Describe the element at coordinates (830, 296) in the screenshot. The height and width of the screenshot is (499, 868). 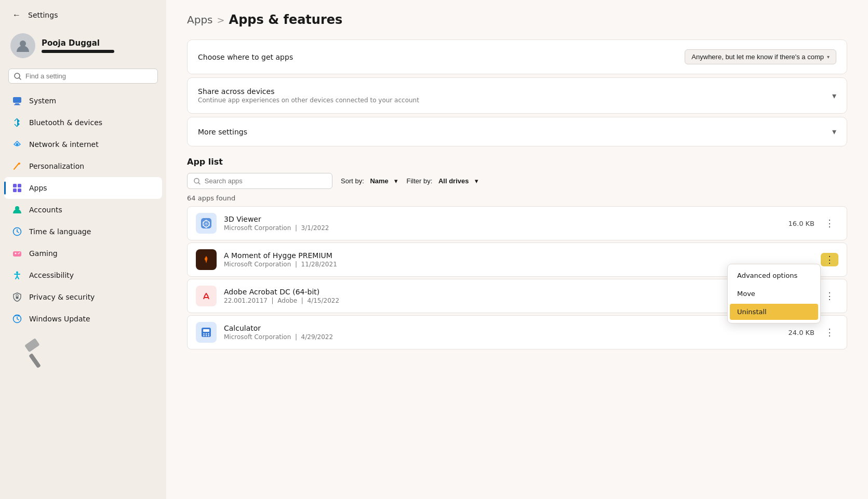
I see `app-right-acrobat: ⋮` at that location.